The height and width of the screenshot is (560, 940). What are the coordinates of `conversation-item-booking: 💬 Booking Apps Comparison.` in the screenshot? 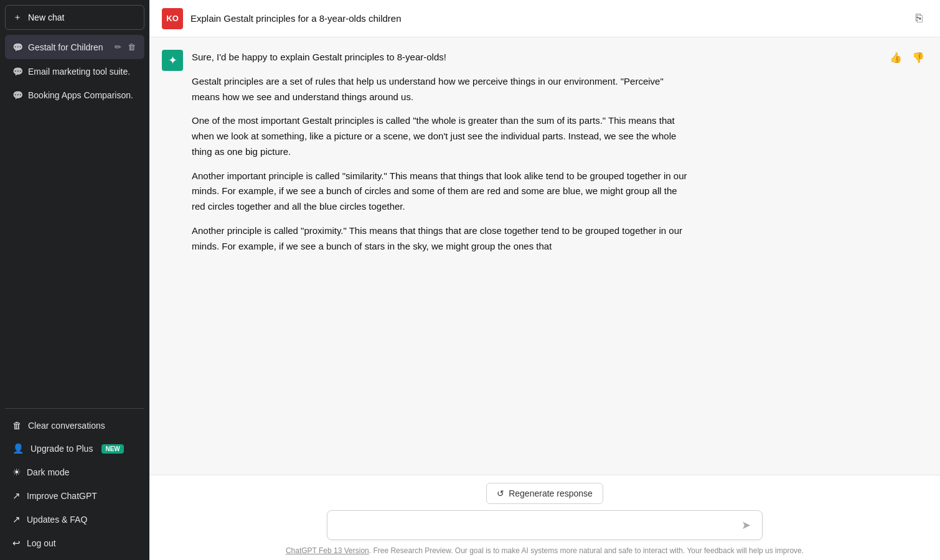 It's located at (75, 95).